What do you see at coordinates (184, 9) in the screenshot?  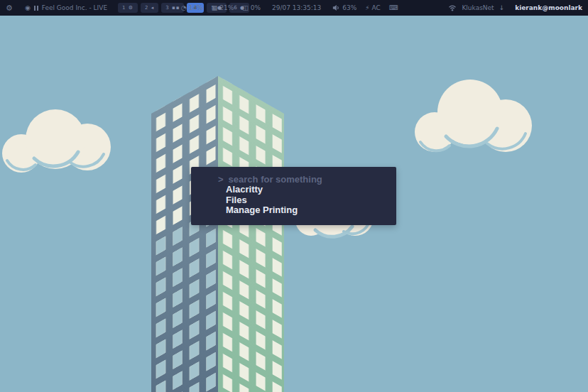 I see `cpu-icon: ◔` at bounding box center [184, 9].